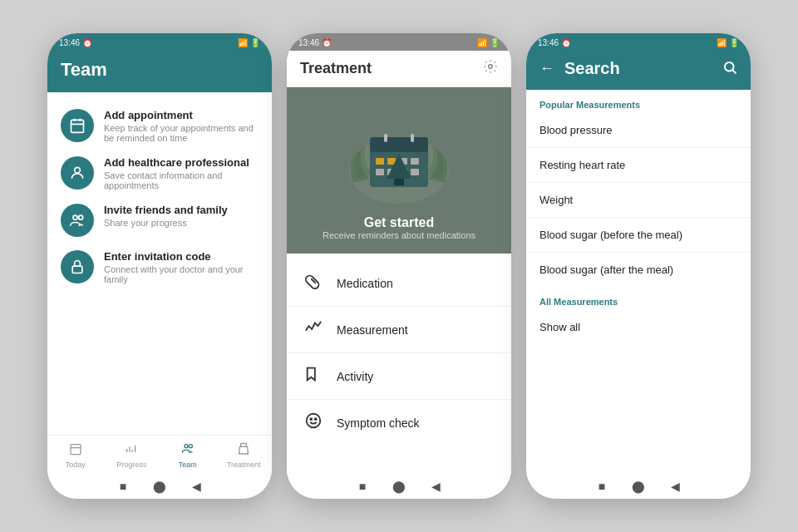  What do you see at coordinates (399, 486) in the screenshot?
I see `treatment-sys-nav: ■ ⬤ ◀` at bounding box center [399, 486].